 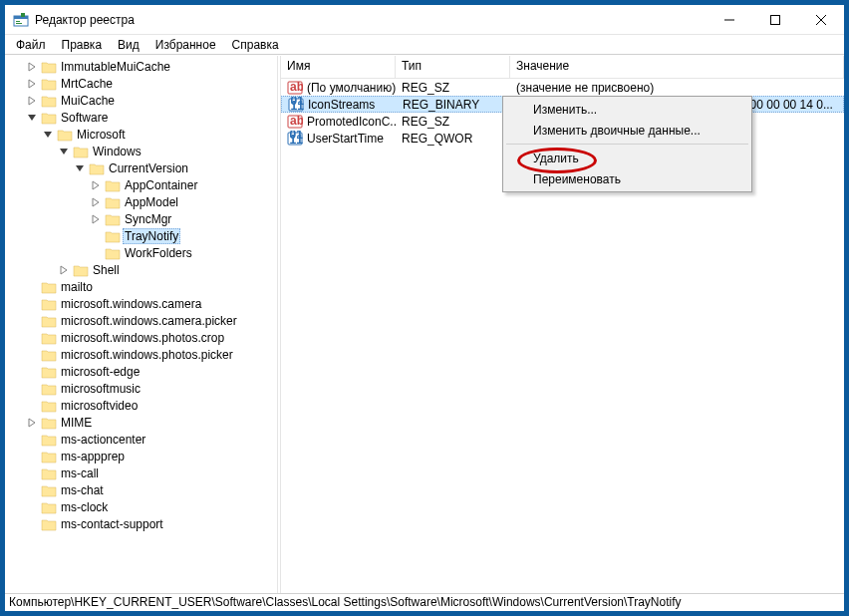 What do you see at coordinates (151, 118) in the screenshot?
I see `tree-item: Software` at bounding box center [151, 118].